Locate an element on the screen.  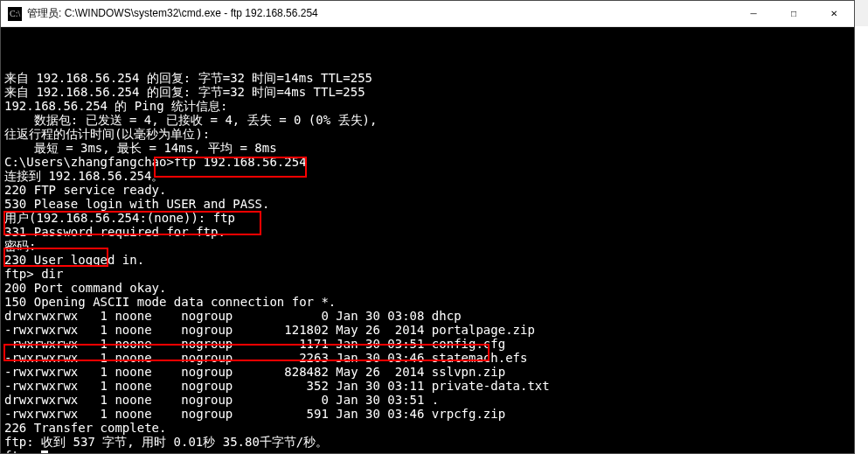
maximize-button: □ is located at coordinates (794, 14).